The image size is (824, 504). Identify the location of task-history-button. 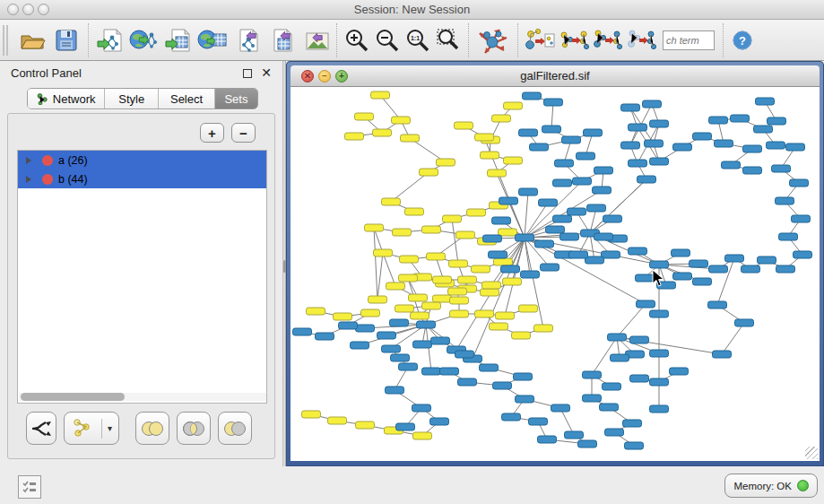
(30, 487).